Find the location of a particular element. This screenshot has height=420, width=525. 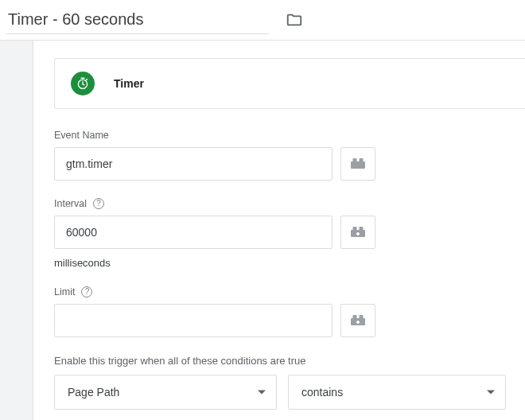

condition-variable-value: Page Path is located at coordinates (94, 392).